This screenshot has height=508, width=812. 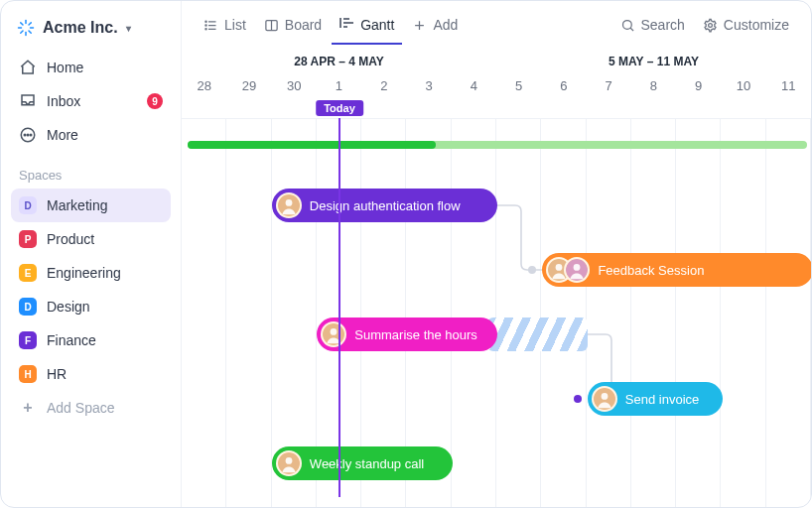 What do you see at coordinates (224, 28) in the screenshot?
I see `view-list: List` at bounding box center [224, 28].